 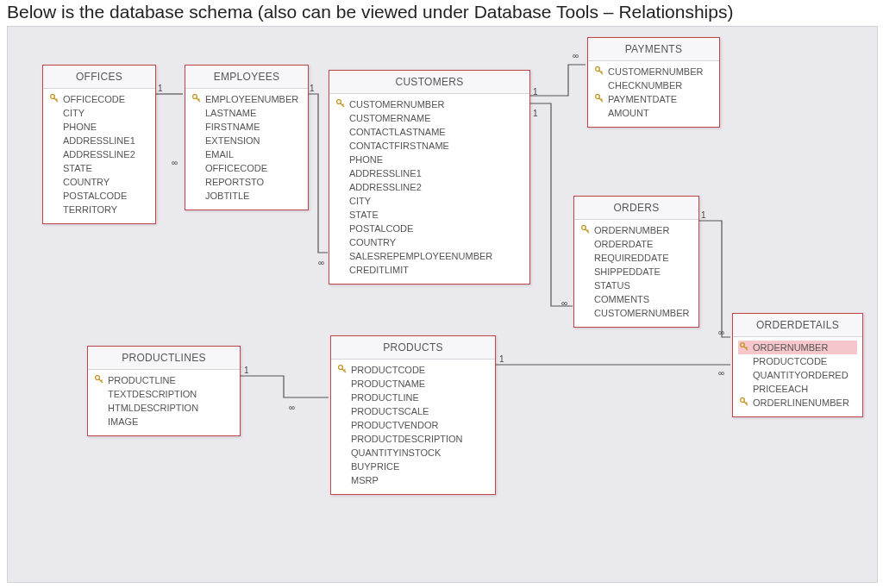 What do you see at coordinates (413, 466) in the screenshot?
I see `field-buyprice: BUYPRICE` at bounding box center [413, 466].